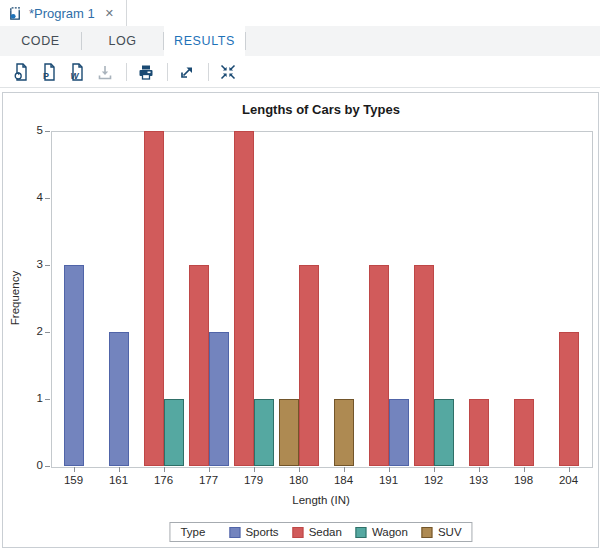  I want to click on download-html-button, so click(21, 72).